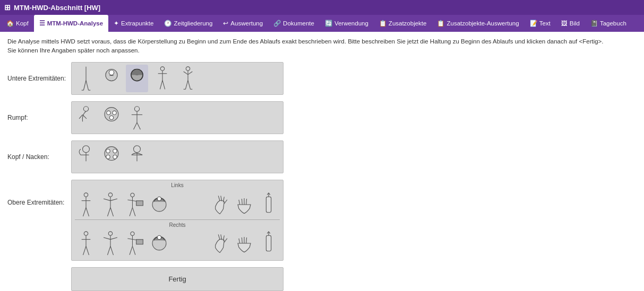 This screenshot has height=291, width=644. What do you see at coordinates (177, 279) in the screenshot?
I see `fertig-button: Fertig` at bounding box center [177, 279].